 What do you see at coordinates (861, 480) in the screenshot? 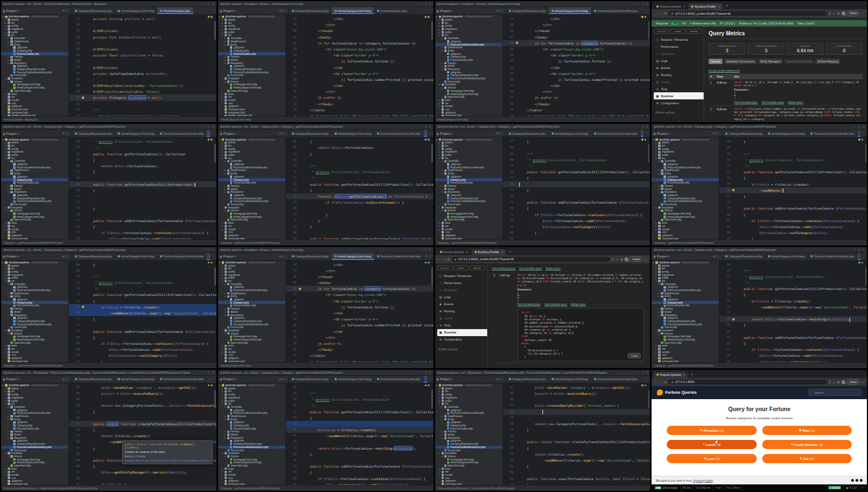
I see `github-icon` at bounding box center [861, 480].